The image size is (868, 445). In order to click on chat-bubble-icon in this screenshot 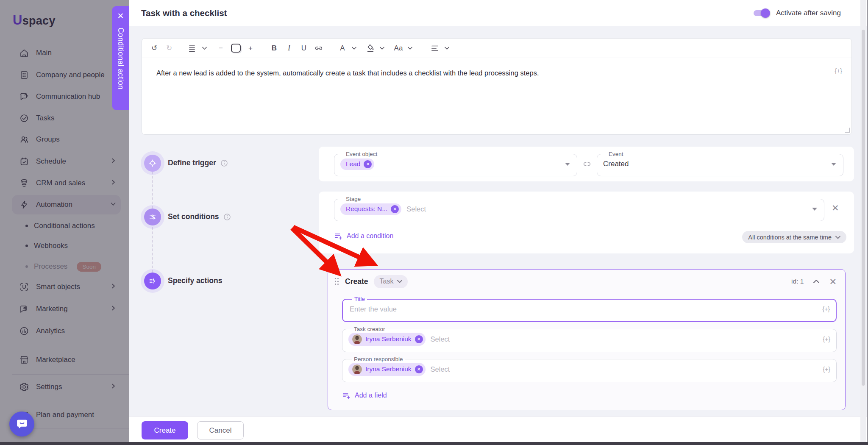, I will do `click(22, 424)`.